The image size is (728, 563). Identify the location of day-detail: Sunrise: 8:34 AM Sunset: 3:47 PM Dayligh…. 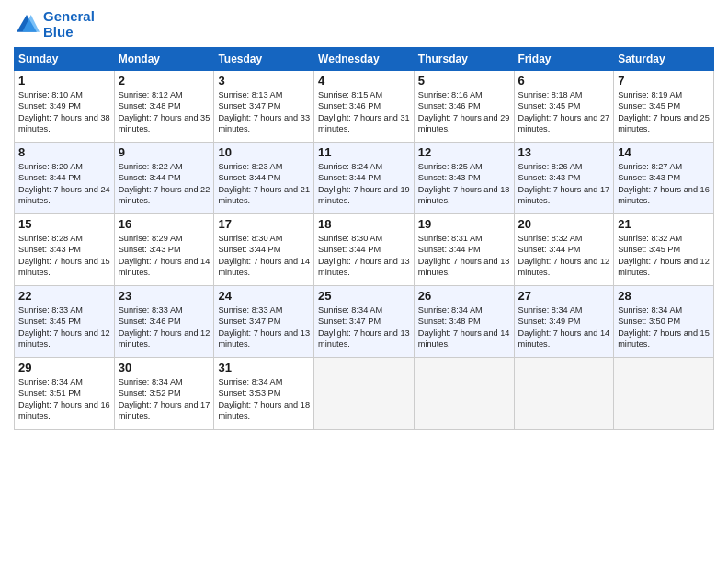
(364, 327).